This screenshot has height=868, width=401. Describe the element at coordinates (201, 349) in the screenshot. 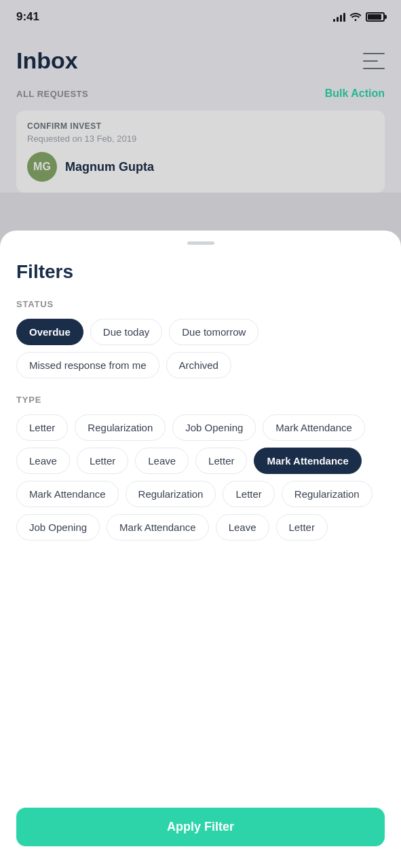

I see `status-chips: Overdue Due today Due tomorrow Missed re…` at that location.